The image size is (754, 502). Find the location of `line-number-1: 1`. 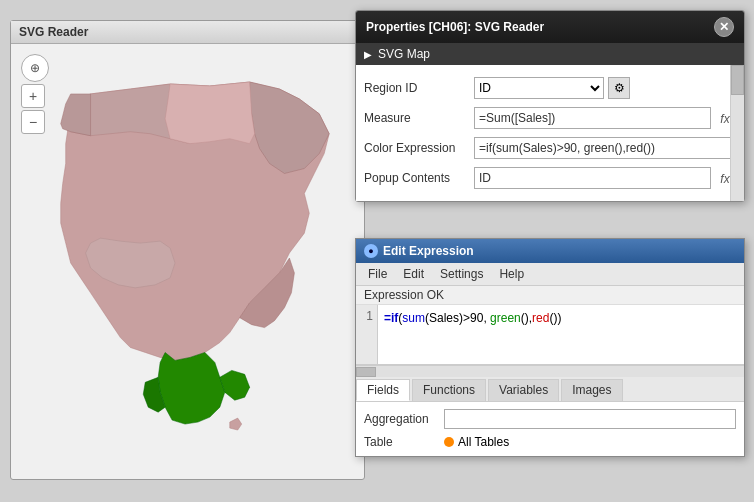

line-number-1: 1 is located at coordinates (370, 316).